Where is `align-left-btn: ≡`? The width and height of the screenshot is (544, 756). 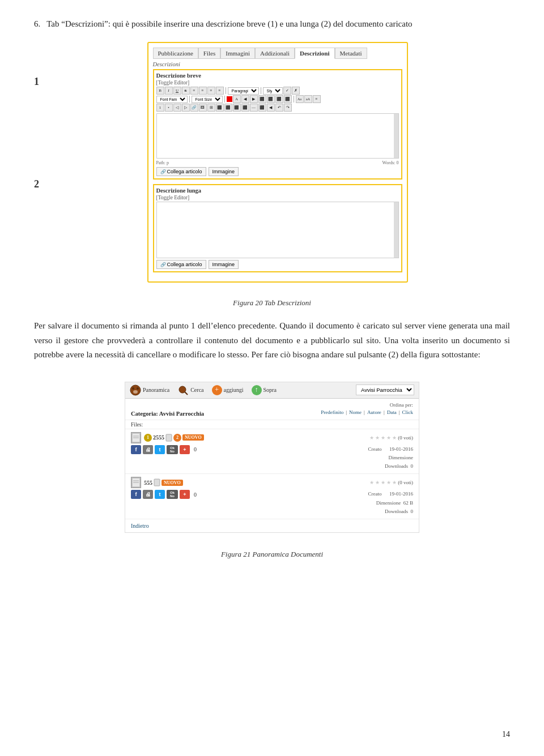 align-left-btn: ≡ is located at coordinates (194, 91).